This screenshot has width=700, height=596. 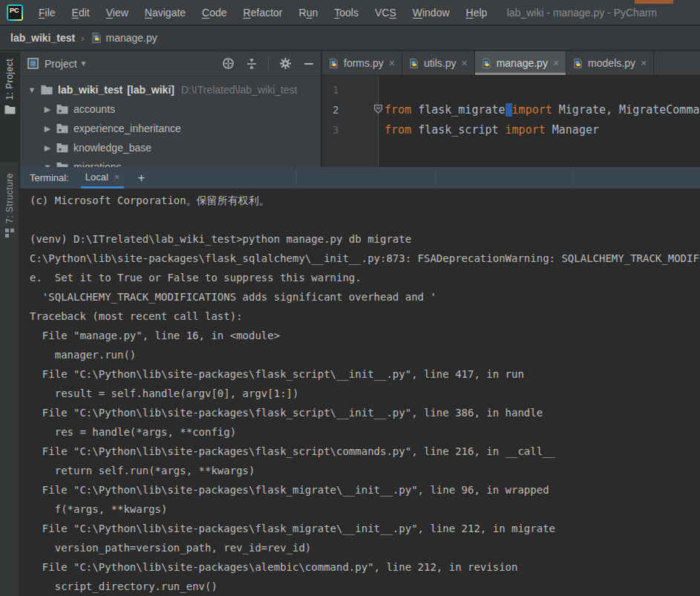 What do you see at coordinates (365, 571) in the screenshot?
I see `terminal-line: File "C:\Python\lib\site-packages\alembi…` at bounding box center [365, 571].